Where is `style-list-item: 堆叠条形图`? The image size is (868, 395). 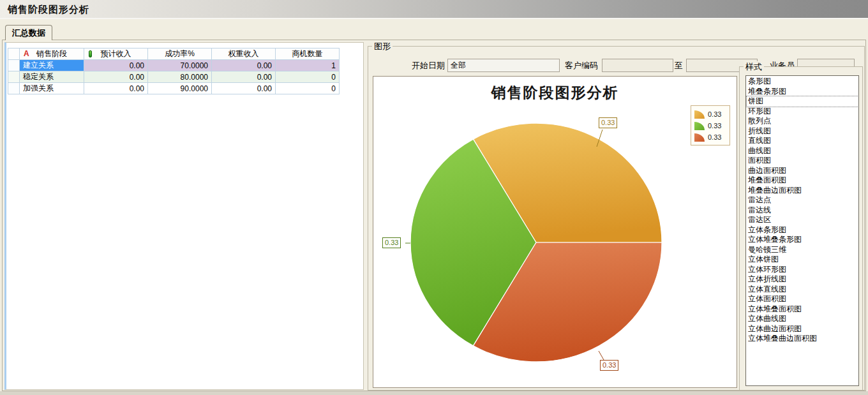 style-list-item: 堆叠条形图 is located at coordinates (803, 92).